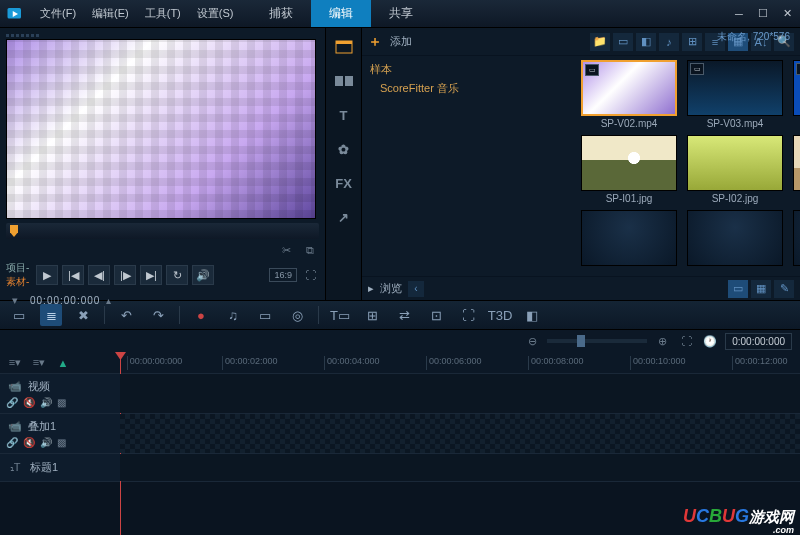  What do you see at coordinates (669, 42) in the screenshot?
I see `filter-audio-icon: ♪` at bounding box center [669, 42].